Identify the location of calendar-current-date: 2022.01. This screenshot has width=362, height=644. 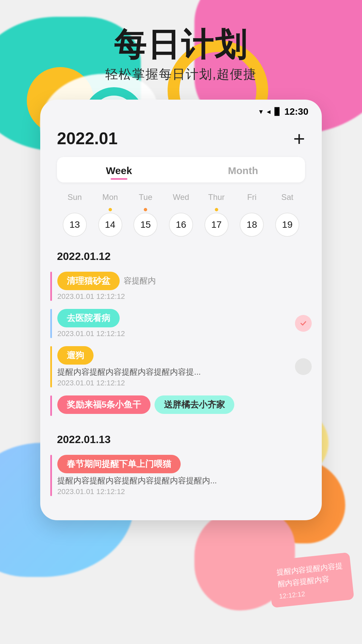
(87, 139).